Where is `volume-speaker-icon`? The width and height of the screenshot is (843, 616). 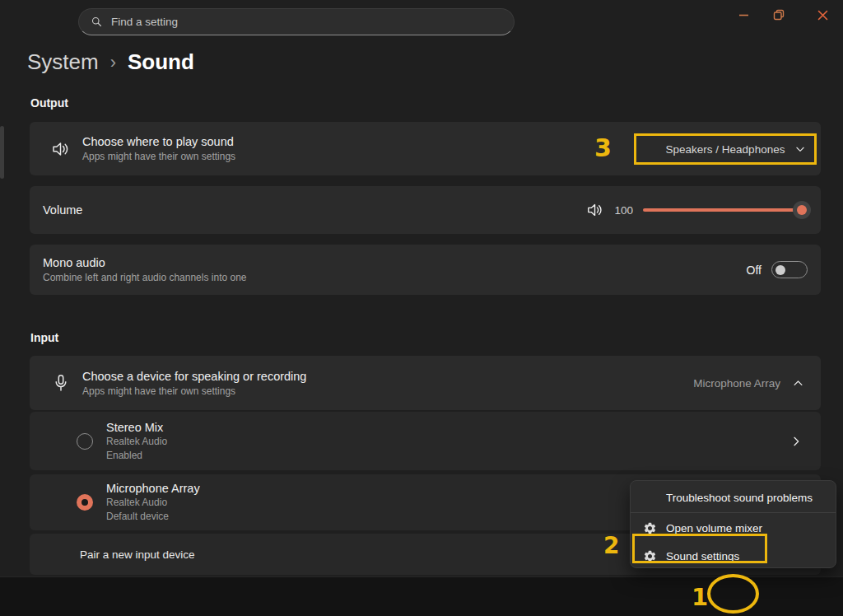
volume-speaker-icon is located at coordinates (595, 210).